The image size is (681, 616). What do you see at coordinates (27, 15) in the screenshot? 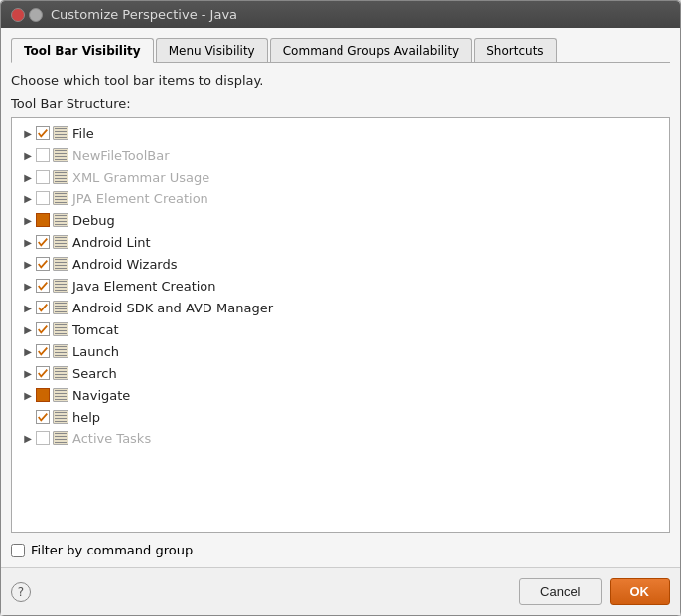
I see `title-bar-buttons` at bounding box center [27, 15].